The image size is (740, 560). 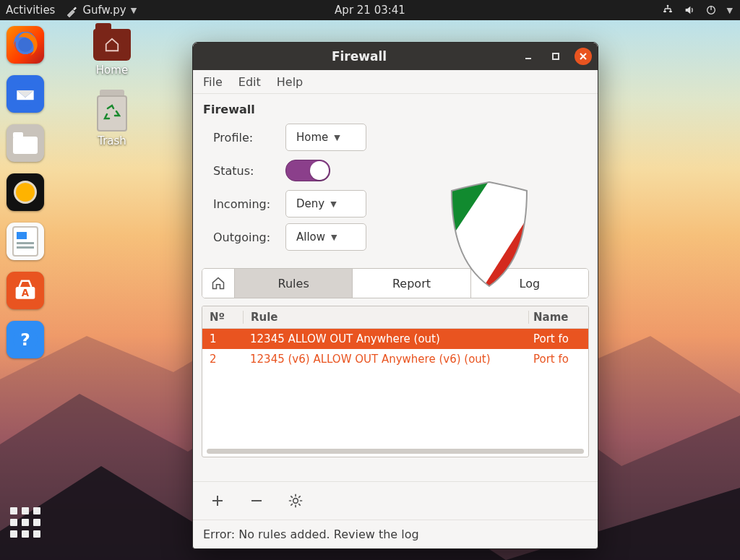 I want to click on cell-rule: 12345 ALLOW OUT Anywhere (out), so click(x=386, y=339).